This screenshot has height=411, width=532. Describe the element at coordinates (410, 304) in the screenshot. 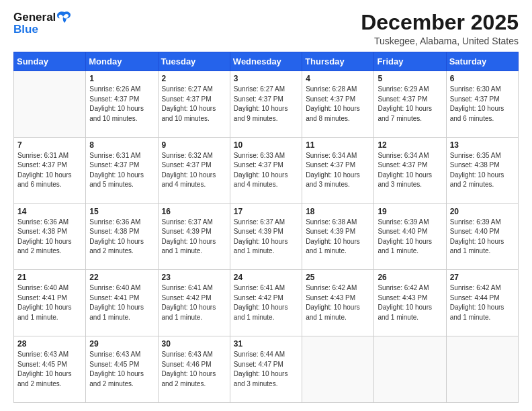

I see `calendar-cell: 26Sunrise: 6:42 AM Sunset: 4:43 PM Dayli…` at that location.